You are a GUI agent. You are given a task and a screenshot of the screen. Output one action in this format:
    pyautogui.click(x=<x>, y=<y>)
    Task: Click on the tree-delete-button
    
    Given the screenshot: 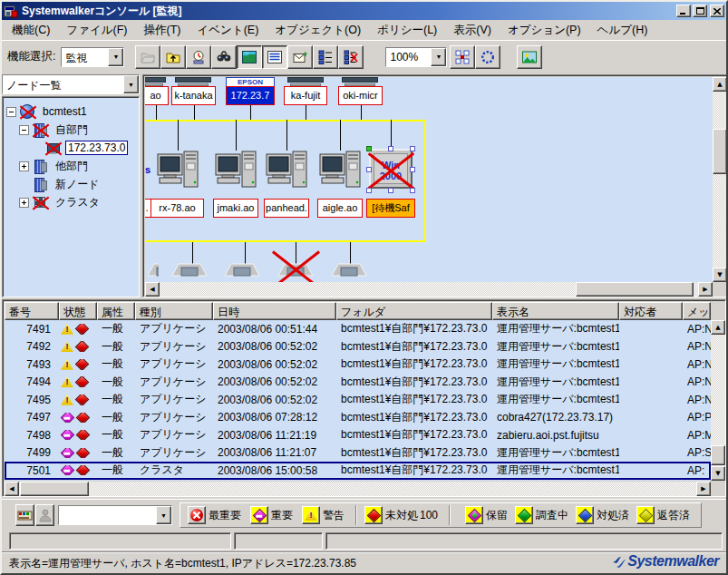 What is the action you would take?
    pyautogui.click(x=351, y=57)
    